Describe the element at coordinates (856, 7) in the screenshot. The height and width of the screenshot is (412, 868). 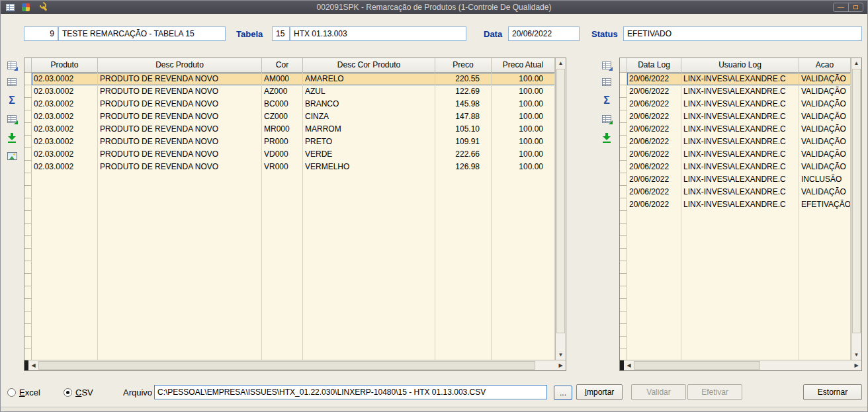
I see `restore-icon` at that location.